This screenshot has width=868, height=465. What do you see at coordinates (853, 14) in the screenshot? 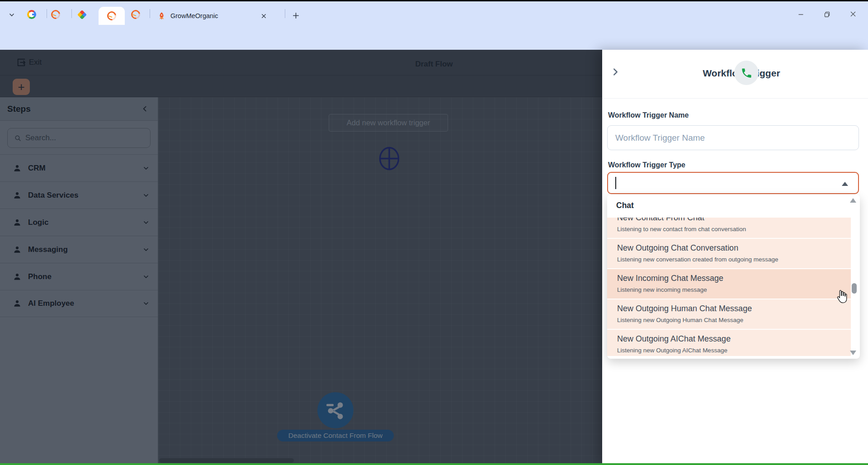
I see `window-close-button` at bounding box center [853, 14].